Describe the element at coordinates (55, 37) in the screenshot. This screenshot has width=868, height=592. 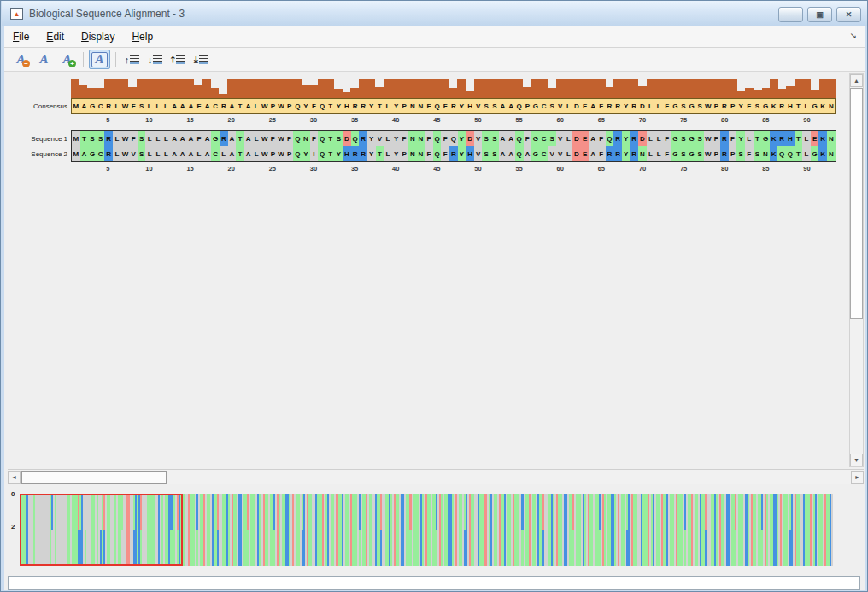
I see `menu-edit: Edit` at that location.